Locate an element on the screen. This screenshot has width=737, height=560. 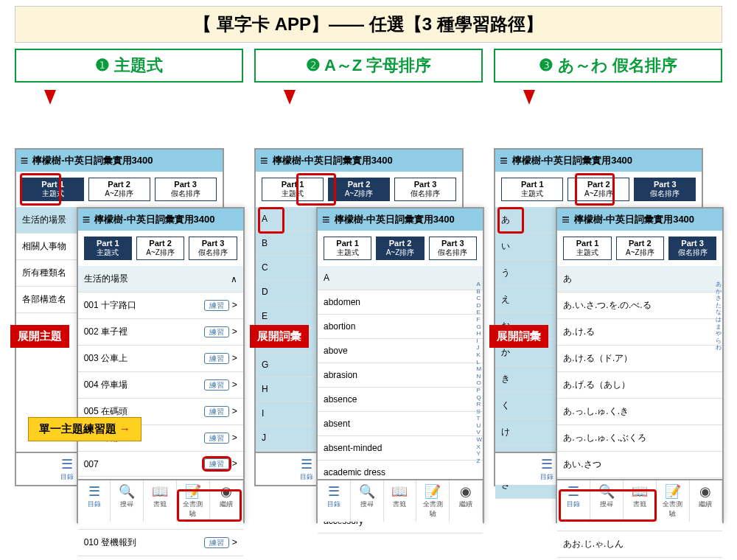
list-item: 001 十字路口練習 > is located at coordinates (161, 306).